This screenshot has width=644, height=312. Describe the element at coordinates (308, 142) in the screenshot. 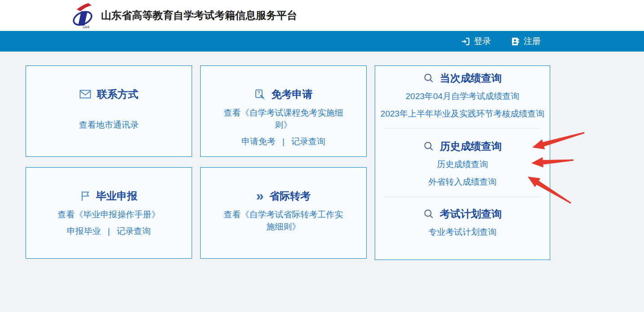

I see `exemption-records-link: 记录查询` at that location.